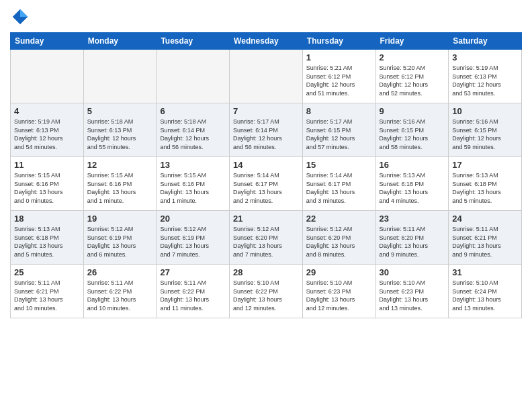 The width and height of the screenshot is (532, 411). What do you see at coordinates (266, 42) in the screenshot?
I see `weekday-header-wednesday: Wednesday` at bounding box center [266, 42].